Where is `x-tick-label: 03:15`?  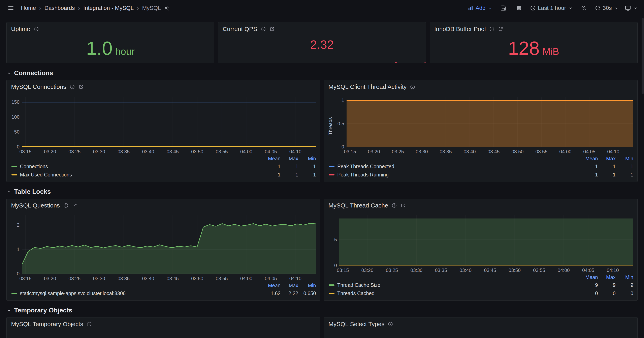
x-tick-label: 03:15 is located at coordinates (350, 152).